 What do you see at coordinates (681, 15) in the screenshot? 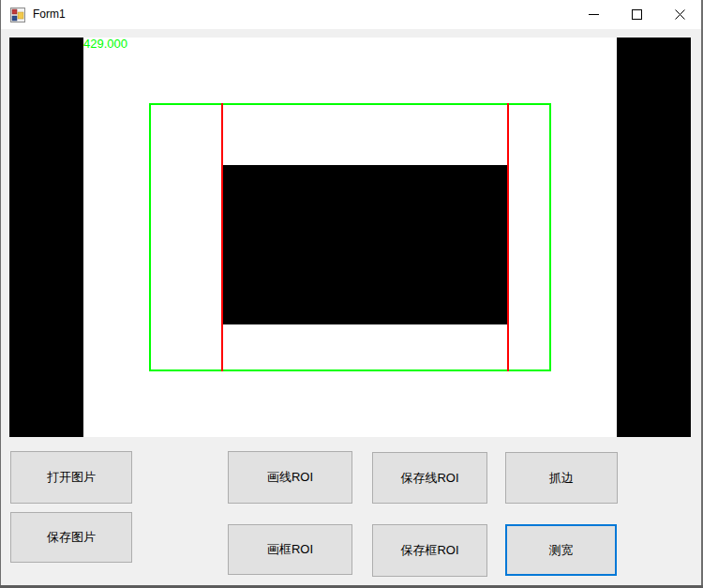
I see `close-icon` at bounding box center [681, 15].